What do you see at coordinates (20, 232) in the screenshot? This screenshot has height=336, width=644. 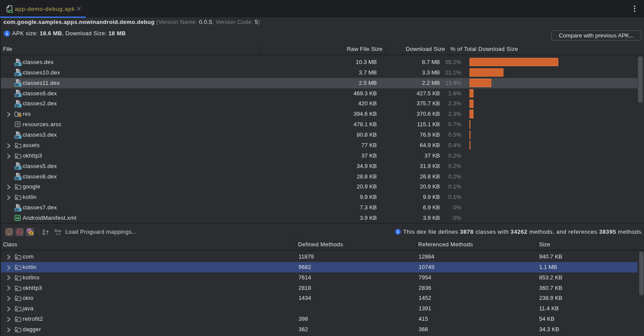 I see `svg-text: m` at bounding box center [20, 232].